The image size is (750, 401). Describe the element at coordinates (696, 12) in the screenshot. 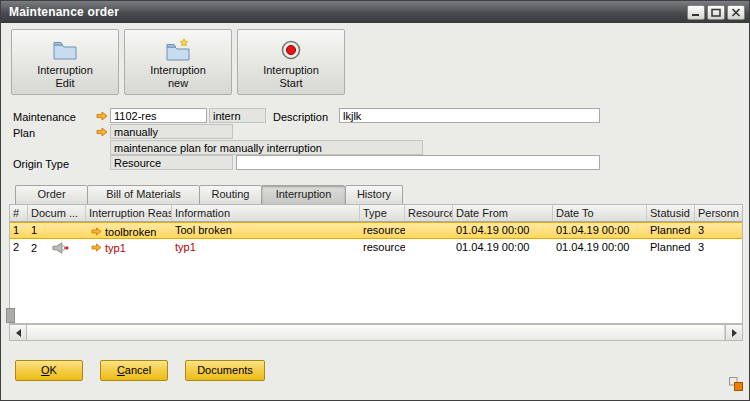

I see `minimize-button` at that location.